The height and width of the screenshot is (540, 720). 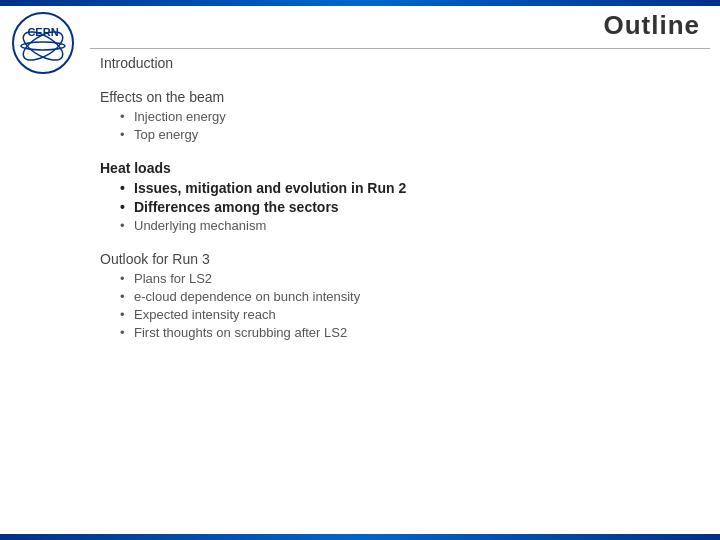 I want to click on heat-loads-bullets: • Issues, mitigation and evolution in Ru…, so click(x=400, y=206).